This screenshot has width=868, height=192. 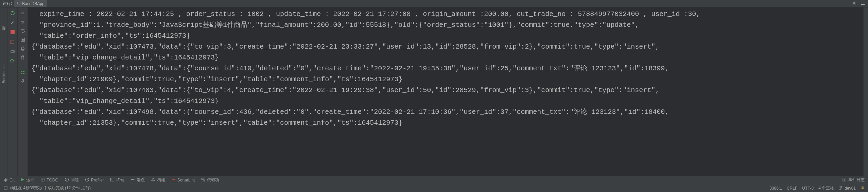 What do you see at coordinates (23, 22) in the screenshot?
I see `down-arrow-icon` at bounding box center [23, 22].